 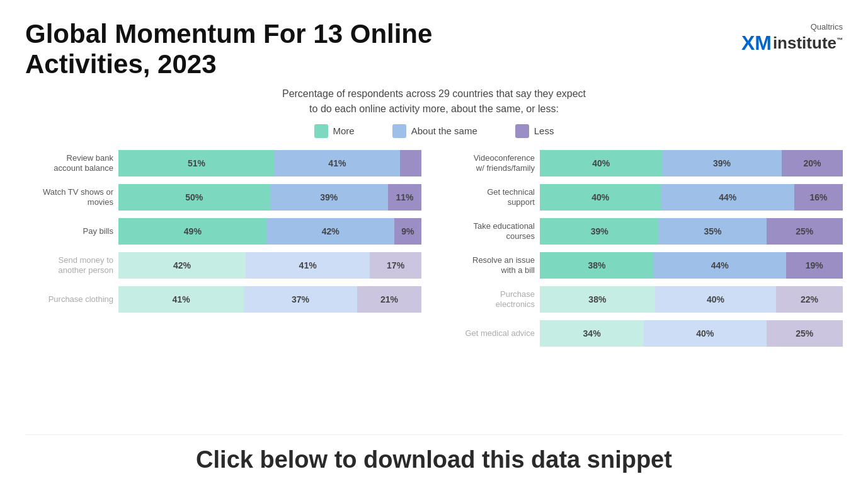 What do you see at coordinates (645, 197) in the screenshot?
I see `bar-row: Get technicalsupport40%44%16%` at bounding box center [645, 197].